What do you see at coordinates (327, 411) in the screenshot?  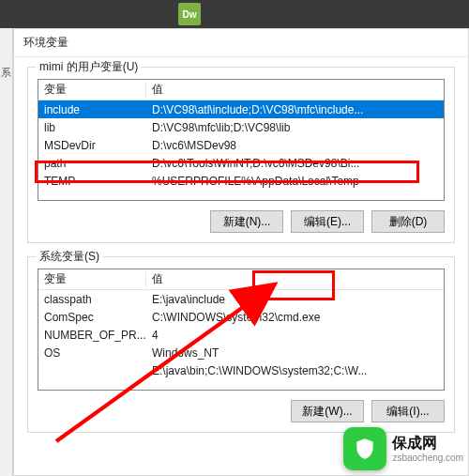 I see `new-system-var-button: 新建(W)...` at bounding box center [327, 411].